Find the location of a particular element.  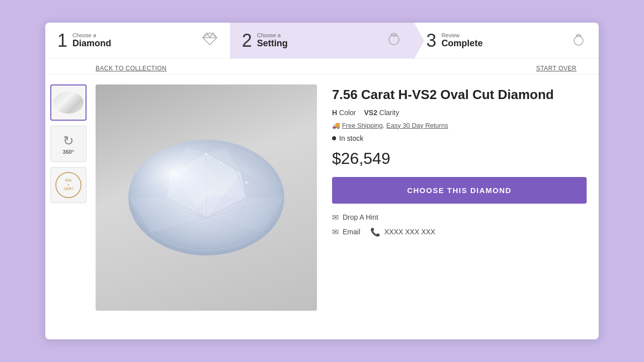

thumbnail-list: ↻ 360° GIA♦CERT is located at coordinates (70, 198).